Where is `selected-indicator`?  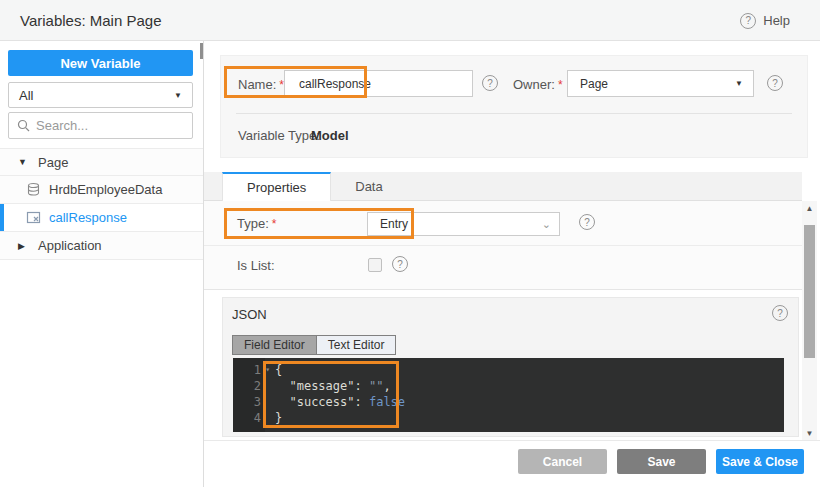 selected-indicator is located at coordinates (2, 218).